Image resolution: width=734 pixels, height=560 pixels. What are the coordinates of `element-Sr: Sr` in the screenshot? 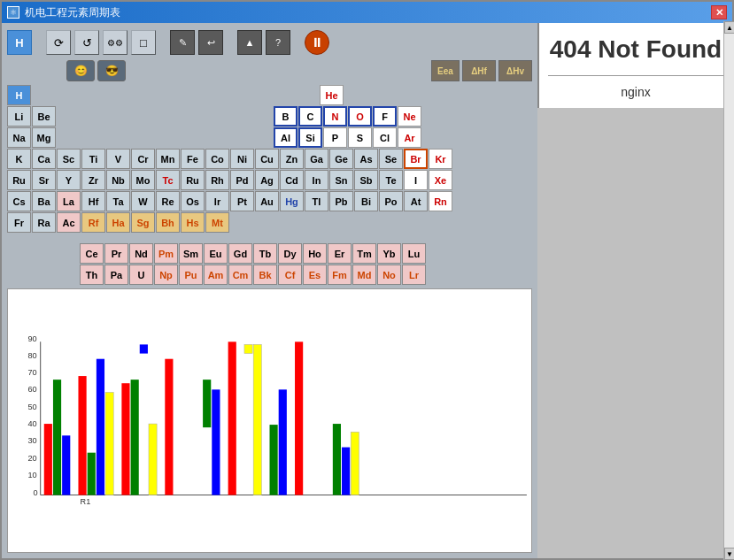 It's located at (44, 180).